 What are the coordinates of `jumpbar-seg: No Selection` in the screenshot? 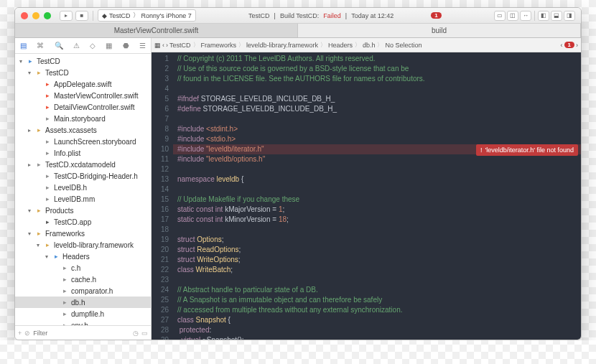 It's located at (404, 45).